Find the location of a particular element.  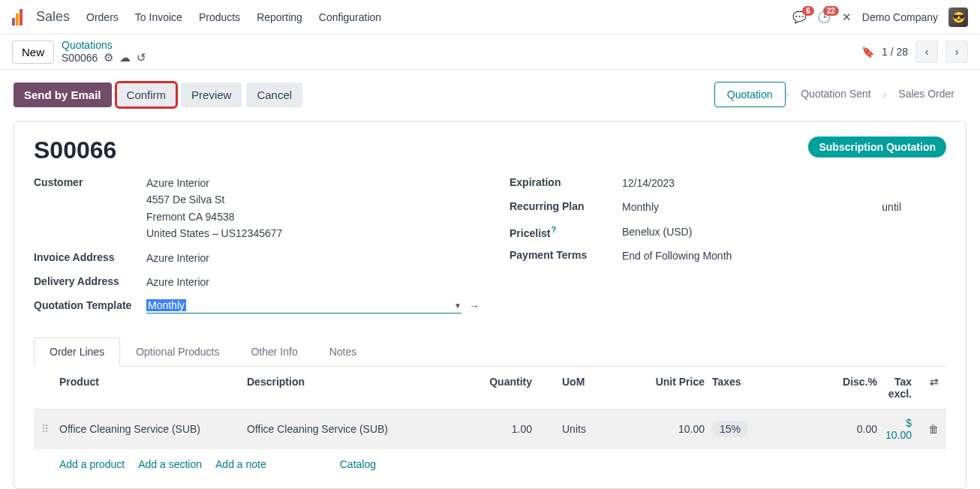

settings-icon: ⇄ is located at coordinates (934, 382).